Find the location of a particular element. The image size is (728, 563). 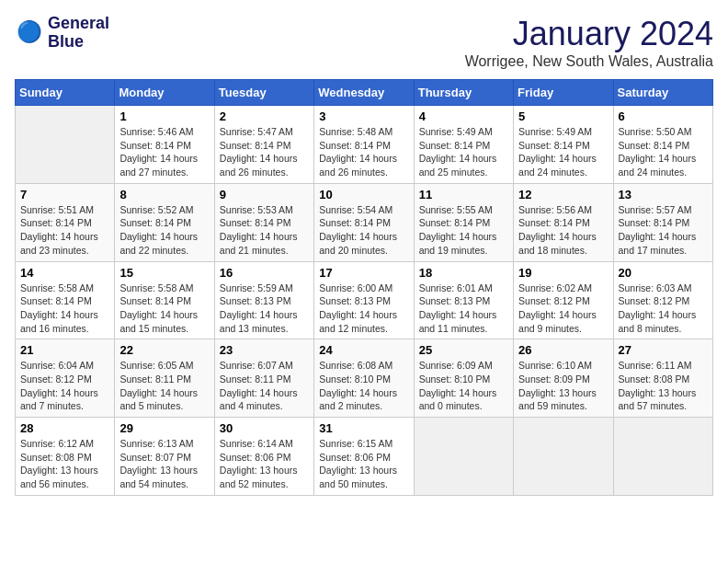

day-number: 7 is located at coordinates (64, 195).